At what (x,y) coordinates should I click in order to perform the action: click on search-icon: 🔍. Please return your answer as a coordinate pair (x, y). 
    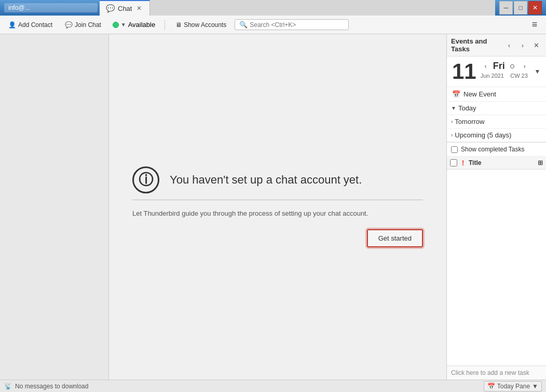
    Looking at the image, I should click on (243, 25).